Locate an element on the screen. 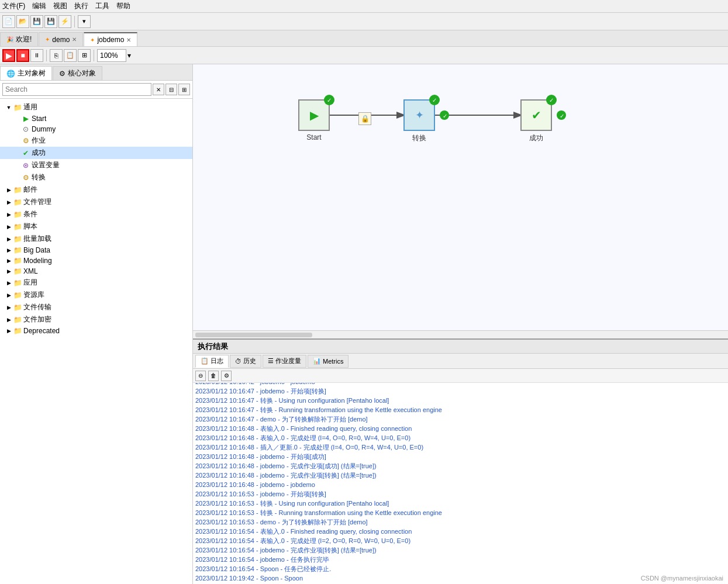 This screenshot has width=728, height=584. folder-email-icon: 📁 is located at coordinates (18, 190).